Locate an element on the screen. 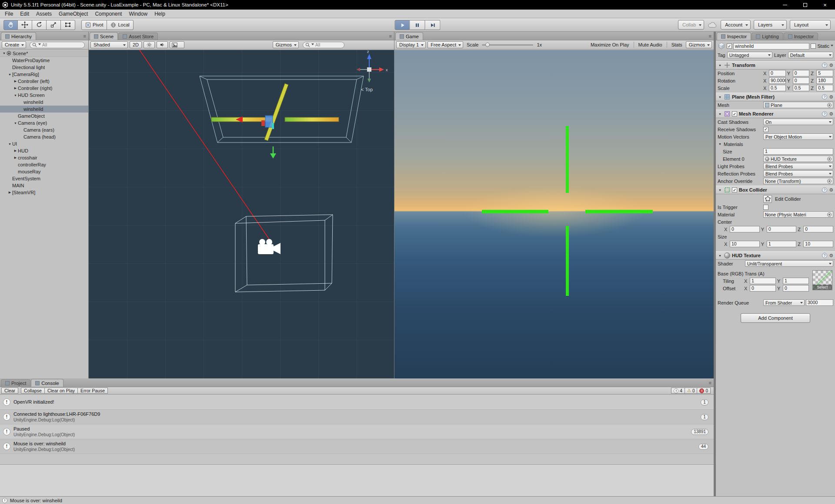  scene-orientation-gizmo: z x < Top is located at coordinates (372, 71).